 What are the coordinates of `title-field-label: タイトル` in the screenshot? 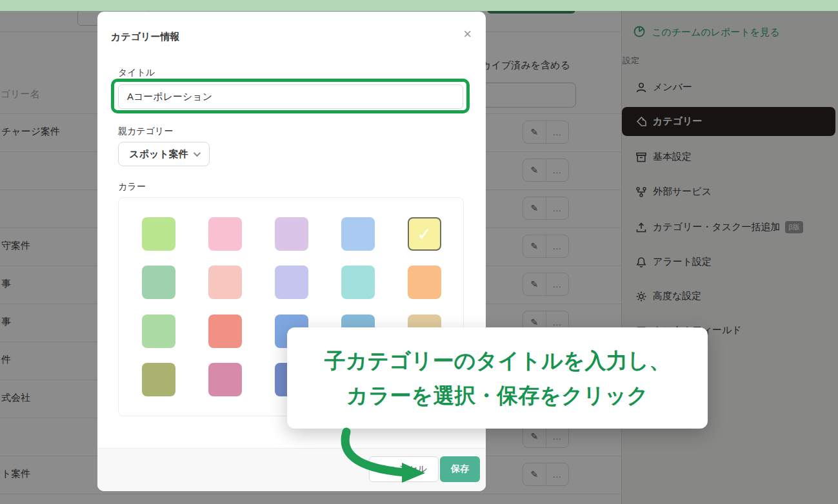 It's located at (137, 73).